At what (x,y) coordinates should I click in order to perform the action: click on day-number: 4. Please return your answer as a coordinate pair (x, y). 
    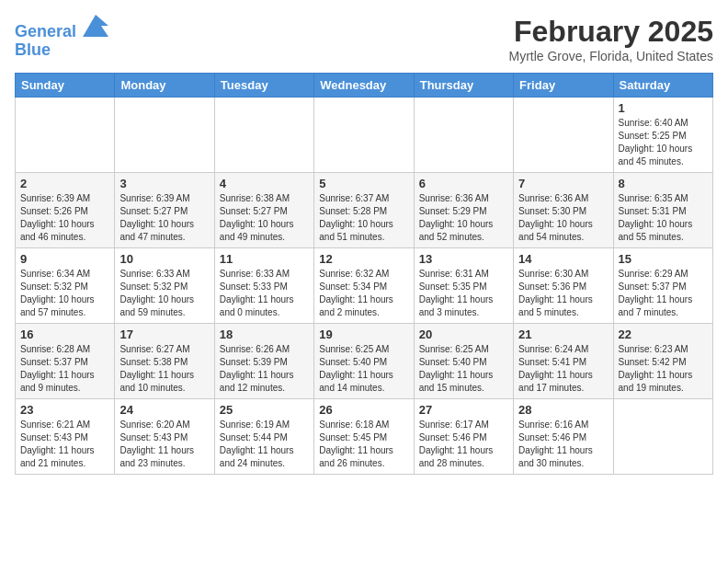
    Looking at the image, I should click on (265, 184).